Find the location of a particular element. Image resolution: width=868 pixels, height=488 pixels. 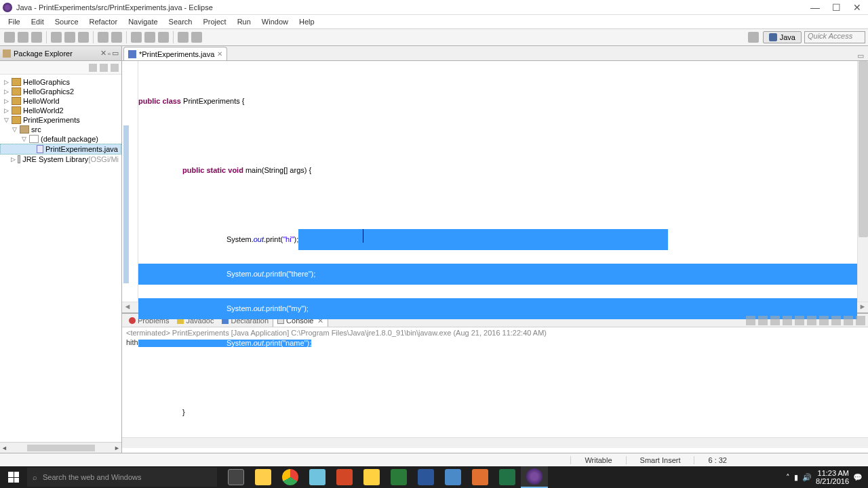

run-icon is located at coordinates (70, 37).